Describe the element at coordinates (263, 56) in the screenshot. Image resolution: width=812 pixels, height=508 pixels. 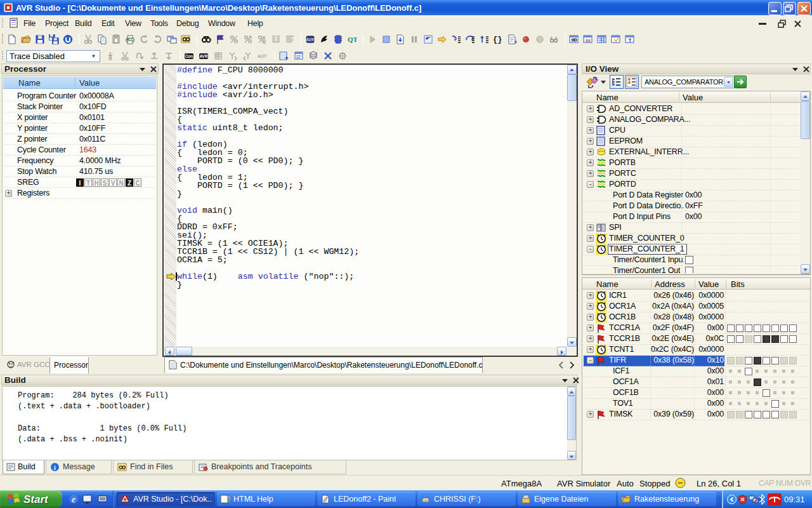
I see `svg-text: AUTO` at that location.